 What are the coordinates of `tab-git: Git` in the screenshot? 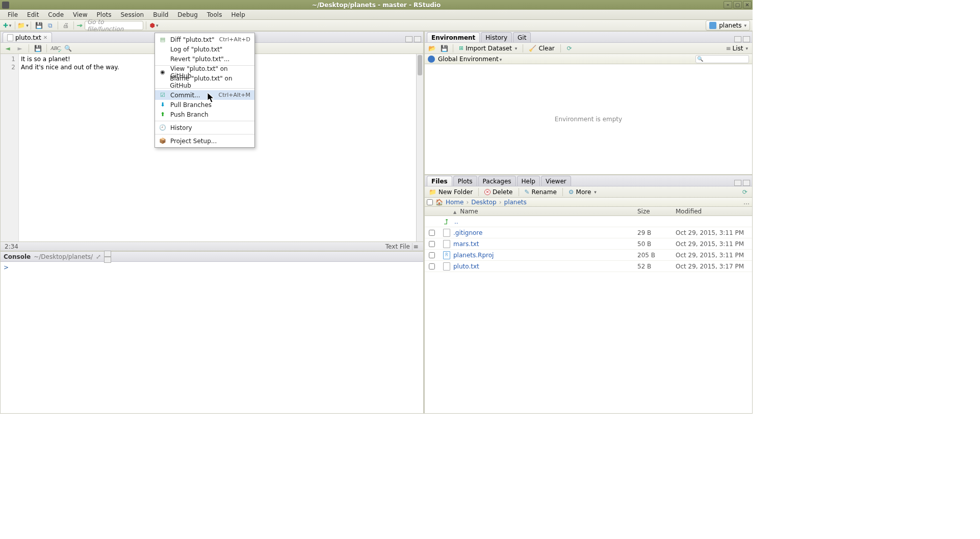 It's located at (522, 37).